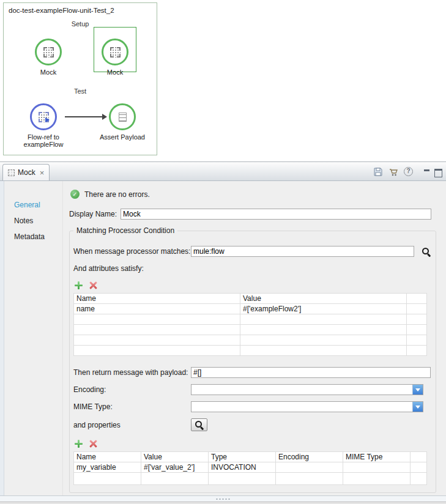 The width and height of the screenshot is (446, 504). What do you see at coordinates (117, 195) in the screenshot?
I see `status-message: There are no errors.` at bounding box center [117, 195].